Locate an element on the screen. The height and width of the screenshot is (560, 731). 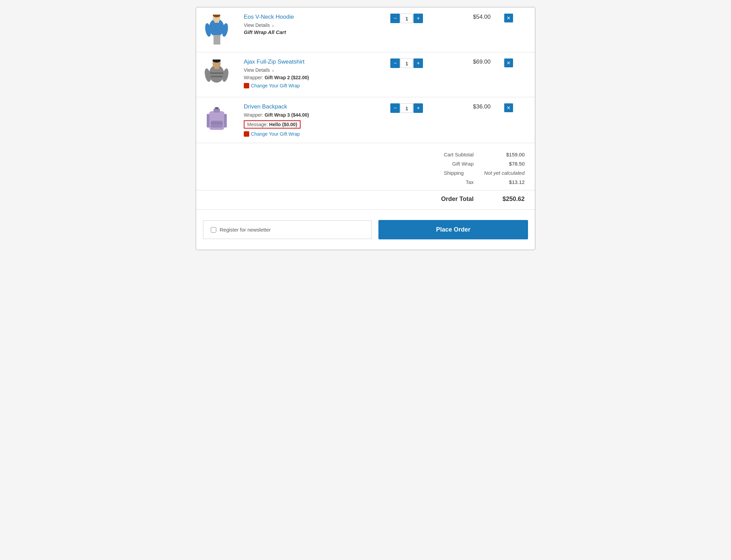
cart-row: Driven Backpack Wrapper: Gift Wrap 3 ($4… is located at coordinates (366, 120).